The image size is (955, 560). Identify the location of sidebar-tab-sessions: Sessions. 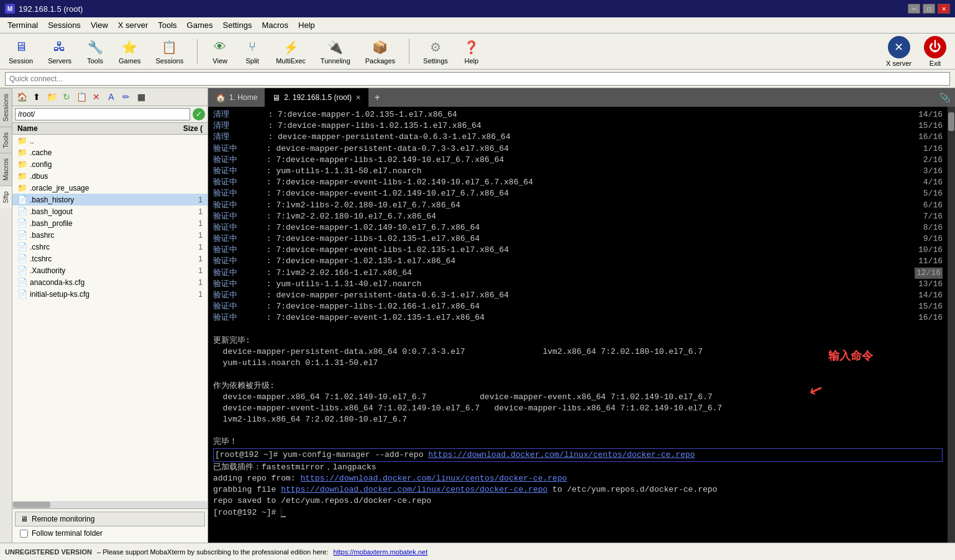
(6, 107).